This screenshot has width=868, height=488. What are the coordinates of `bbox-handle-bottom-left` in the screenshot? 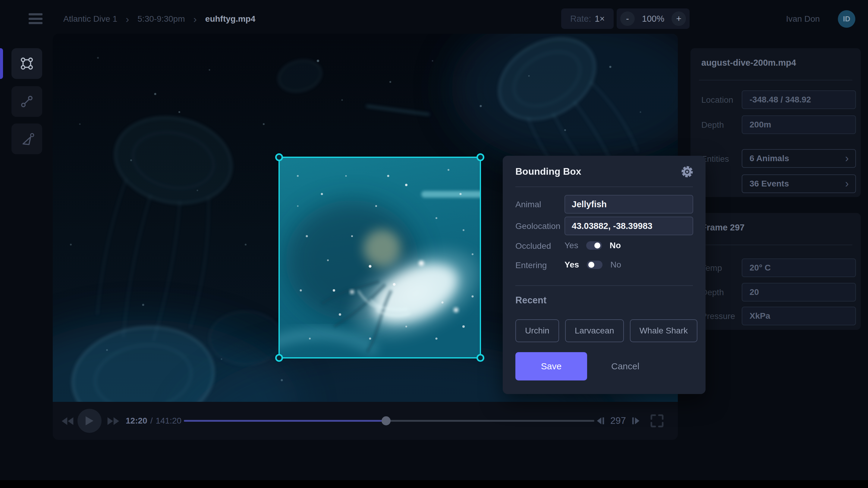 It's located at (279, 358).